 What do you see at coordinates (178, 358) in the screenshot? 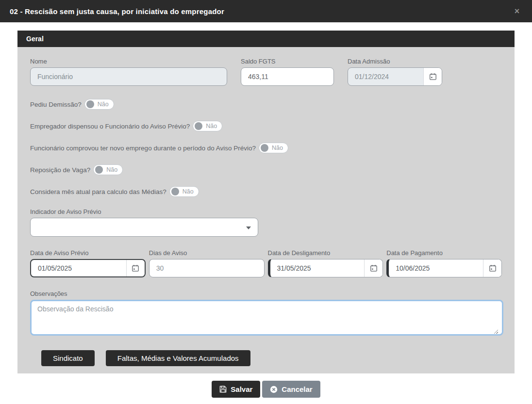
I see `faltas-medias-valores-button: Faltas, Médias e Valores Acumulados` at bounding box center [178, 358].